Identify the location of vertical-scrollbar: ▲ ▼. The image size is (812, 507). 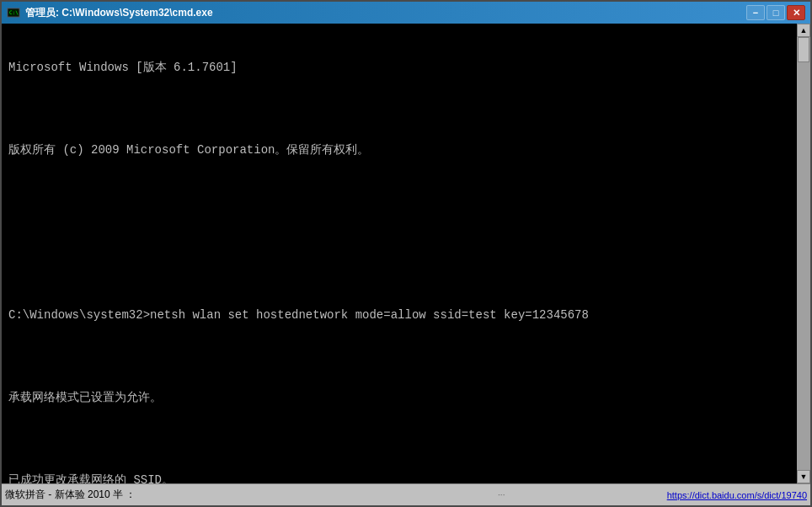
(804, 254).